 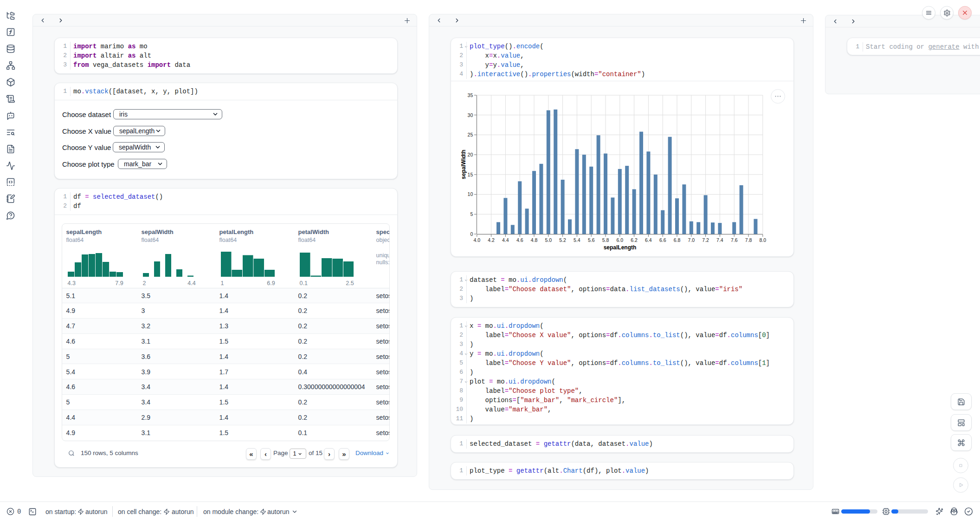 I want to click on svg-text: sepalLength, so click(x=620, y=247).